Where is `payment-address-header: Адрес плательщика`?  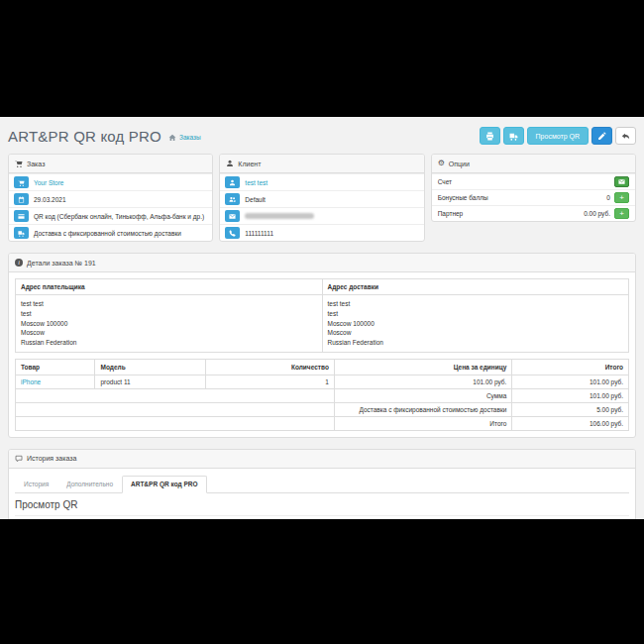
payment-address-header: Адрес плательщика is located at coordinates (169, 287).